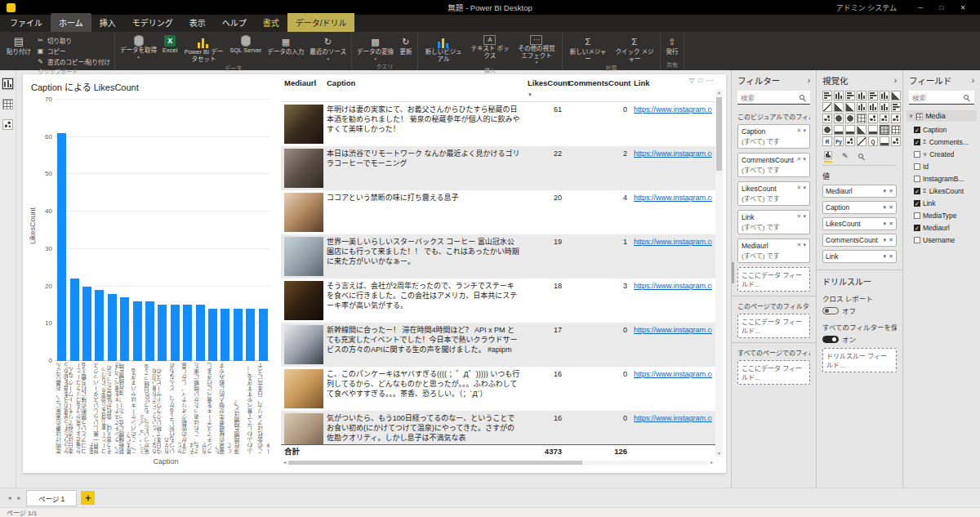  Describe the element at coordinates (170, 44) in the screenshot. I see `excel-button: XExcel` at that location.